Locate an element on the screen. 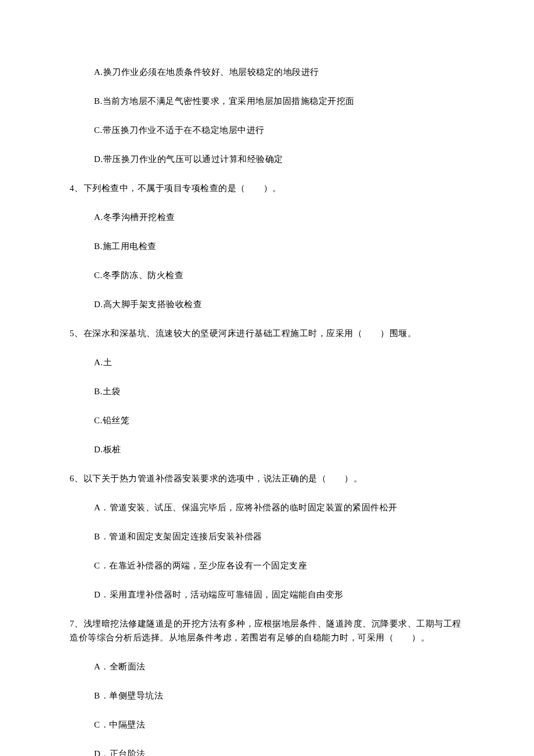 The width and height of the screenshot is (534, 756). q5-option-c: C.铅丝笼 is located at coordinates (279, 420).